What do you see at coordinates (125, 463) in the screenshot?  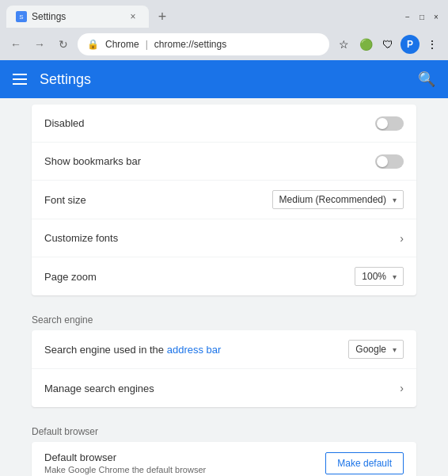 I see `default-browser-info: Default browser Make Google Chrome the d…` at bounding box center [125, 463].